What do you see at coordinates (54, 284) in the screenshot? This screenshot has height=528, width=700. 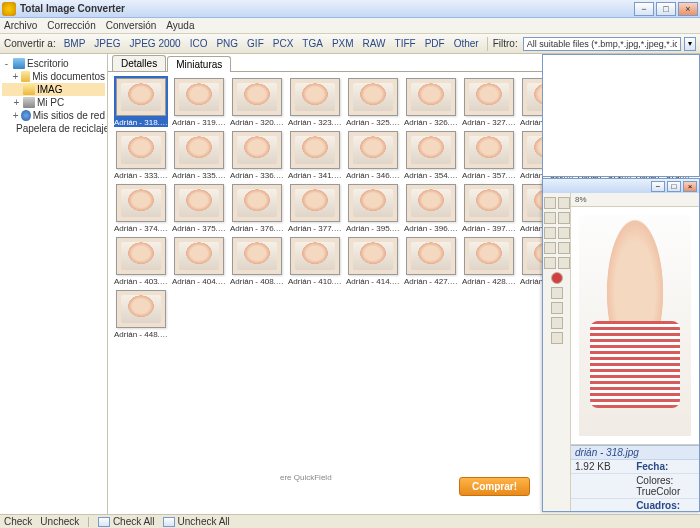 I see `folder-tree: -Escritorio+Mis documentosIMAG+Mi PC+Mis…` at bounding box center [54, 284].